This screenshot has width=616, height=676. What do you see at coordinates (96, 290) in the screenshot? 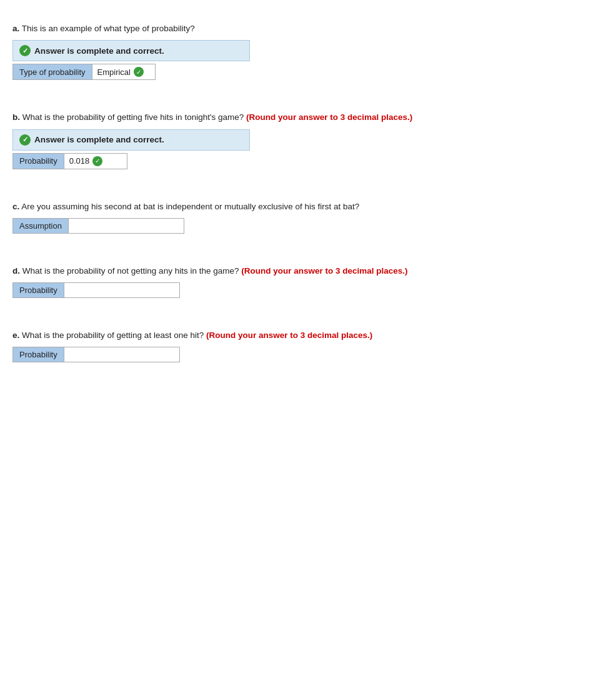
I see `field-row-d-0: Probability` at bounding box center [96, 290].